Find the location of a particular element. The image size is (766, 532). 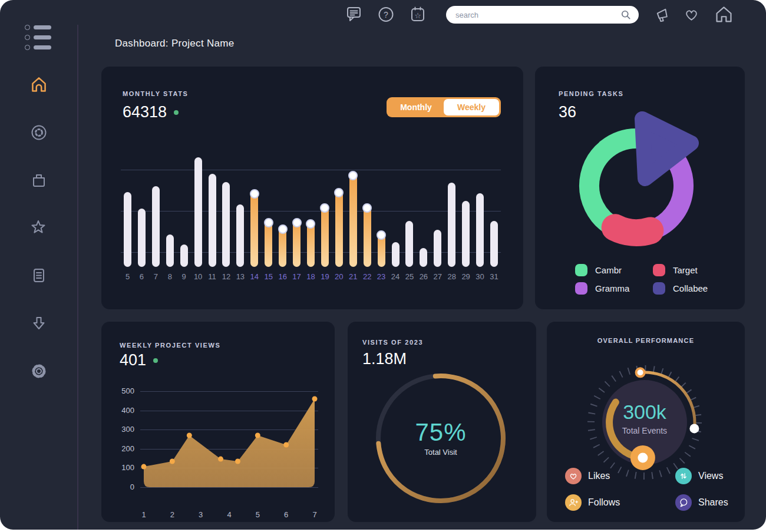

bar-label: 25 is located at coordinates (410, 277).